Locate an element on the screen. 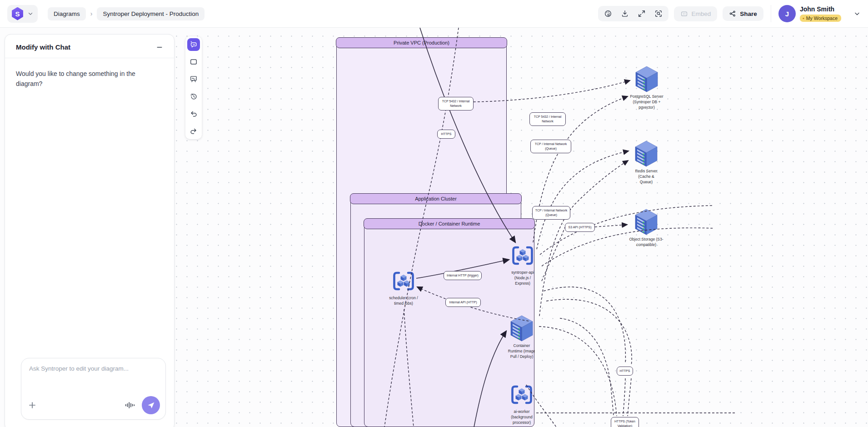 The width and height of the screenshot is (868, 427). avatar: J is located at coordinates (787, 14).